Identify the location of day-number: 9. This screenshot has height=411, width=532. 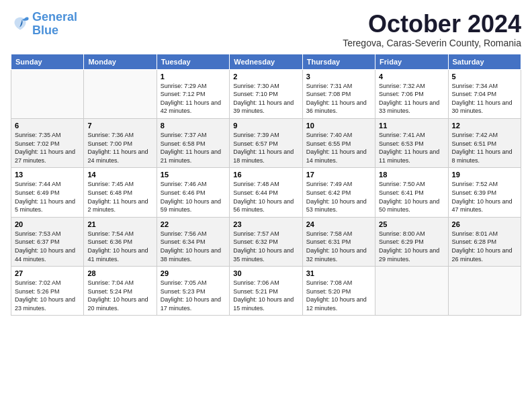
(266, 126).